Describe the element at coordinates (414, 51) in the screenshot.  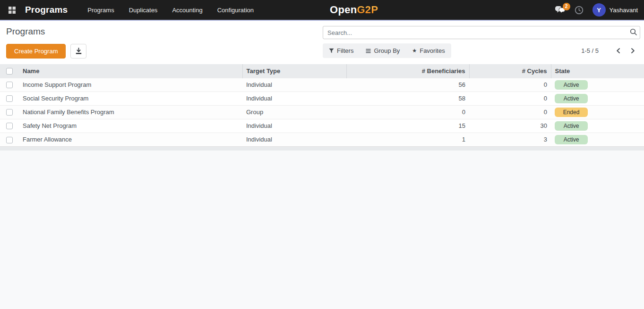
I see `favorites-star-icon: ★` at that location.